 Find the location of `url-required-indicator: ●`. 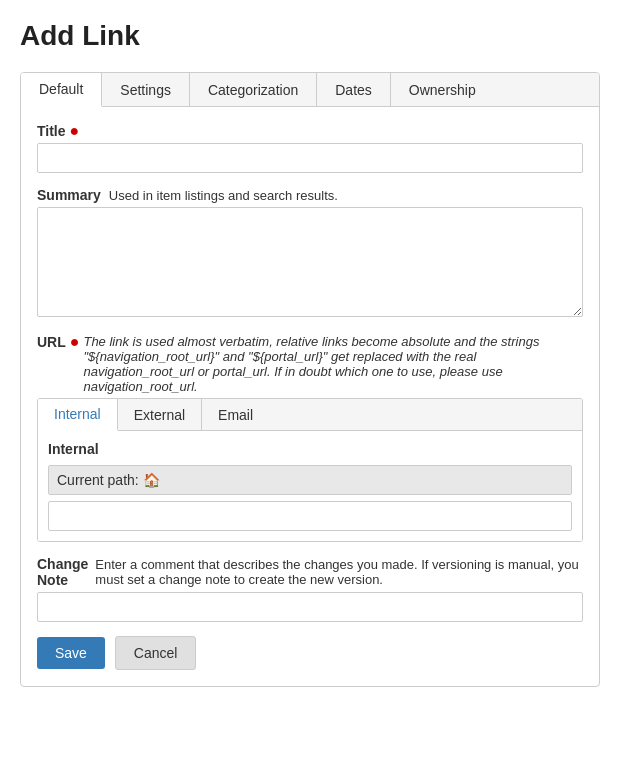

url-required-indicator: ● is located at coordinates (75, 342).